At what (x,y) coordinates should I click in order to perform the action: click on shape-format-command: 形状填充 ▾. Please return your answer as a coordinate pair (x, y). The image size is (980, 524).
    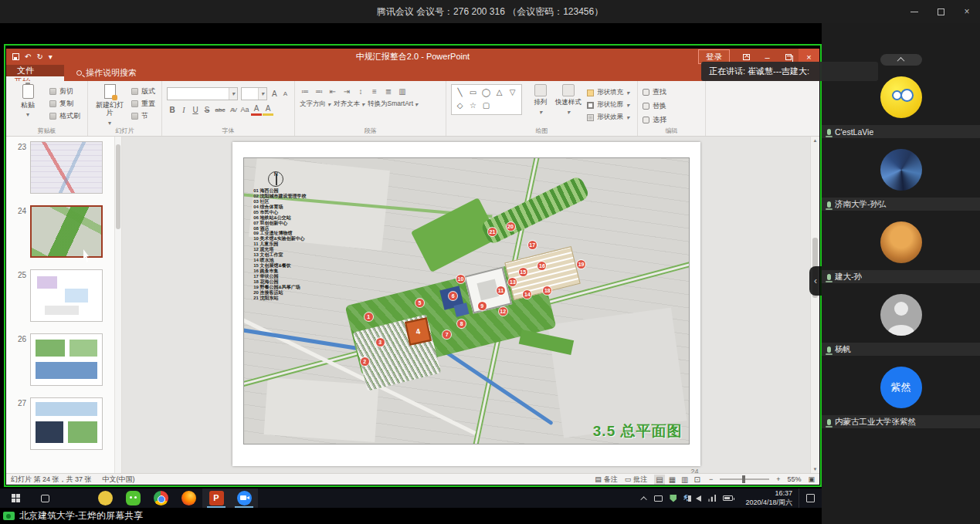
    Looking at the image, I should click on (609, 93).